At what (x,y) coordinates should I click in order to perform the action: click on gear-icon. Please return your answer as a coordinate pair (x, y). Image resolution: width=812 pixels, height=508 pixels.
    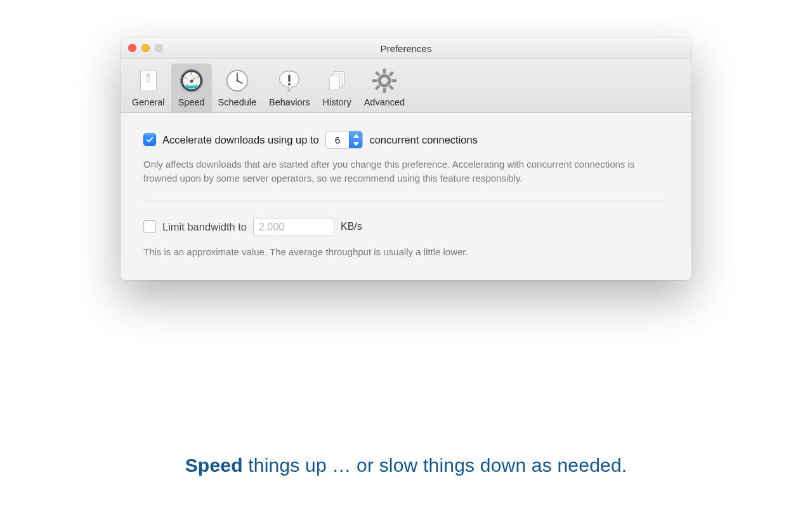
    Looking at the image, I should click on (384, 81).